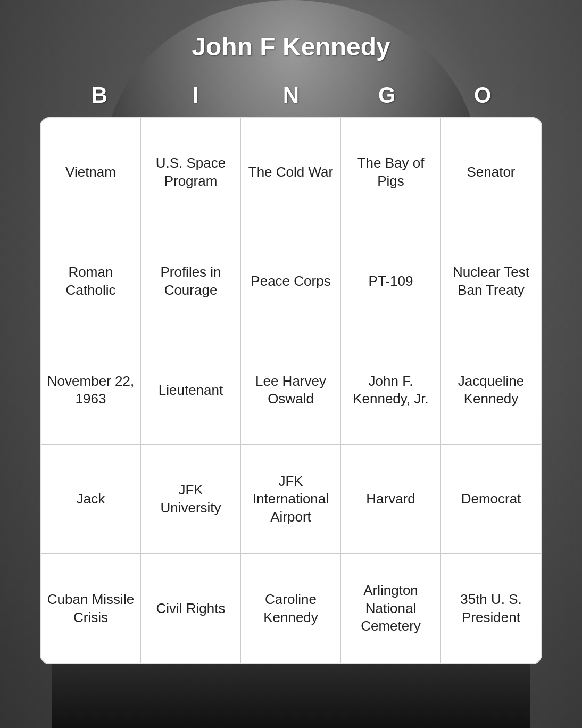 The width and height of the screenshot is (582, 728). Describe the element at coordinates (99, 95) in the screenshot. I see `bingo-letter-b: B` at that location.